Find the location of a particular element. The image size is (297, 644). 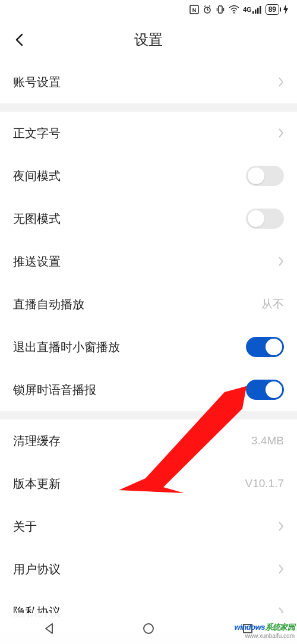

row-night-mode: 夜间模式 is located at coordinates (148, 176).